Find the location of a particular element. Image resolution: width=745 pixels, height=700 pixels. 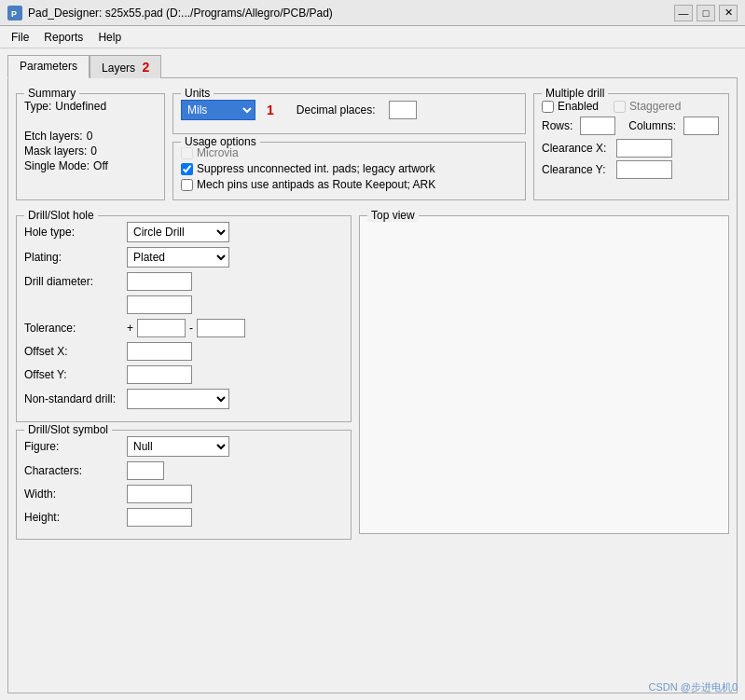

offset-x-label: Offset X: is located at coordinates (76, 351).